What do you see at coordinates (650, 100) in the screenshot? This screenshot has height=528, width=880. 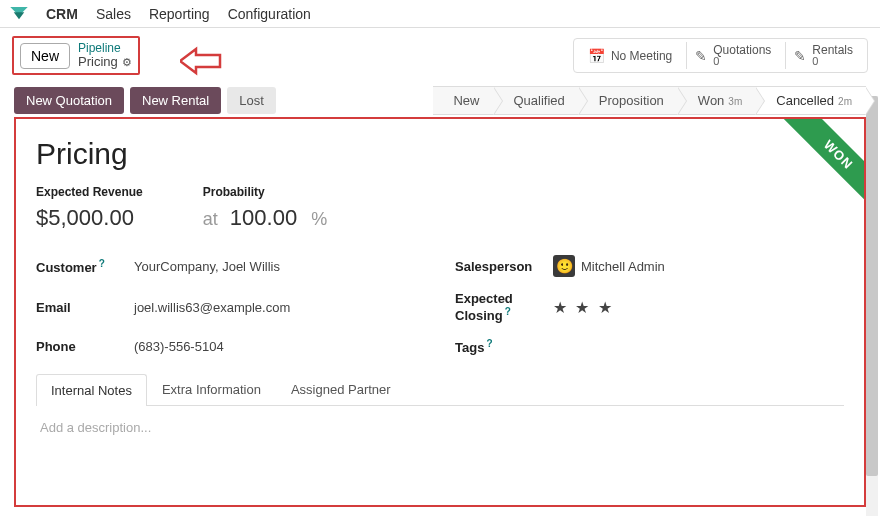 I see `stage-bar: New Qualified Proposition Won3m Cancelle…` at bounding box center [650, 100].